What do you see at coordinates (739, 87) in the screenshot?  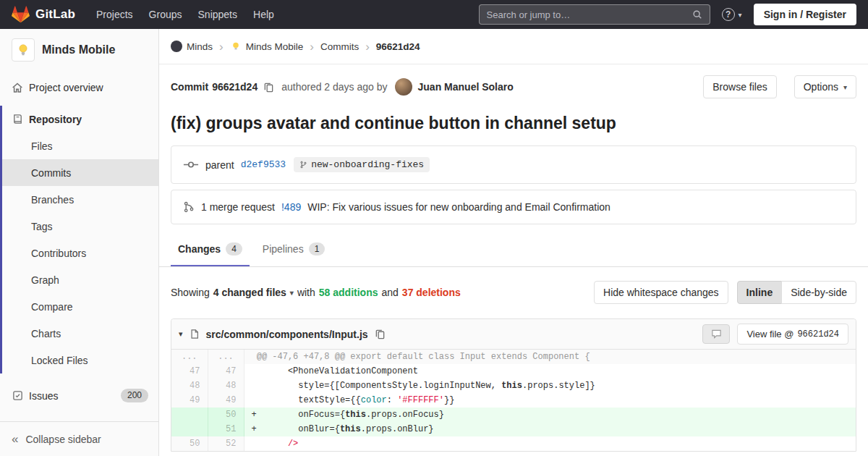 I see `browse-files-button: Browse files` at bounding box center [739, 87].